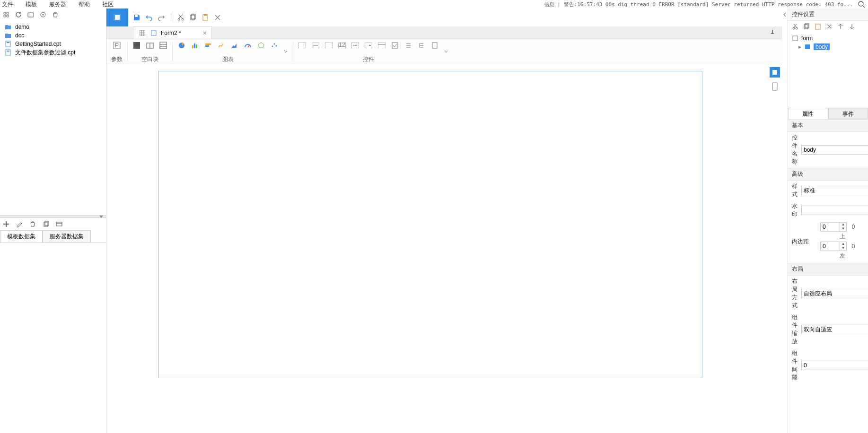  I want to click on preview-dataset-icon, so click(59, 224).